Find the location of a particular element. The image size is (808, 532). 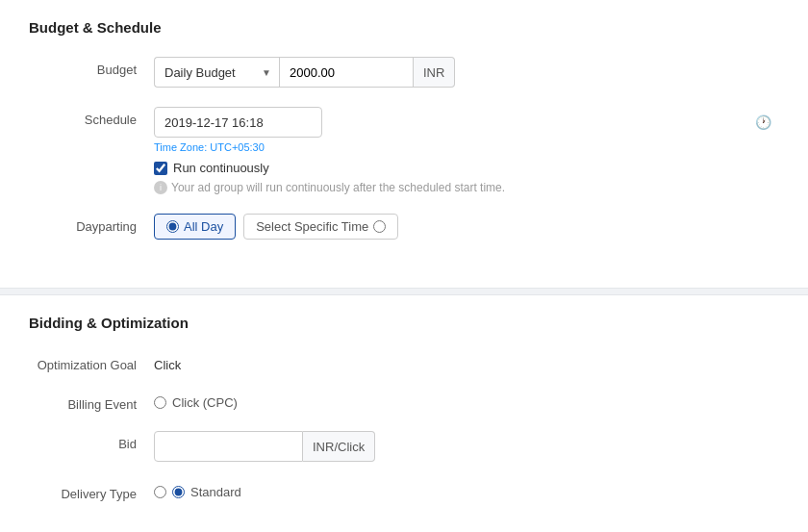

schedule-datetime-input is located at coordinates (239, 122).